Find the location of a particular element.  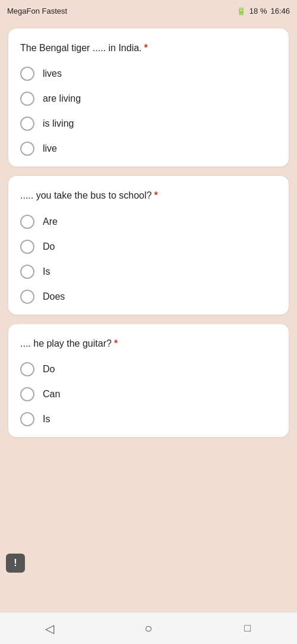

clock: 16:46 is located at coordinates (280, 11).